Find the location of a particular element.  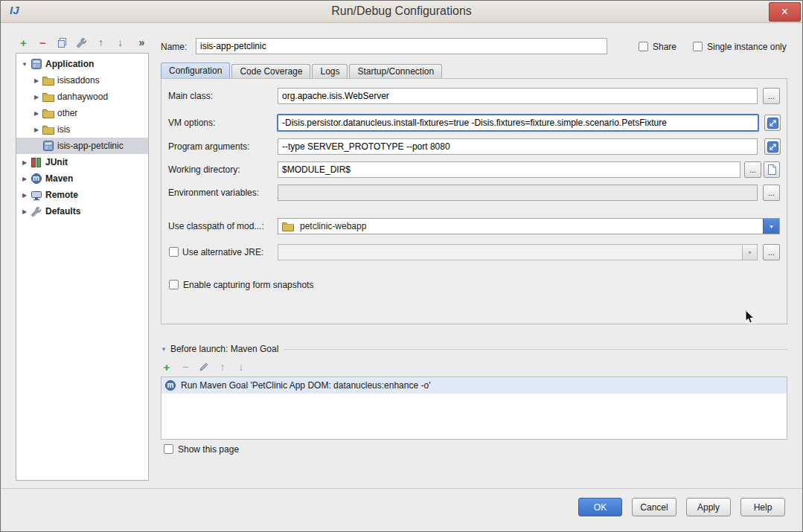

close-button: × is located at coordinates (784, 12).